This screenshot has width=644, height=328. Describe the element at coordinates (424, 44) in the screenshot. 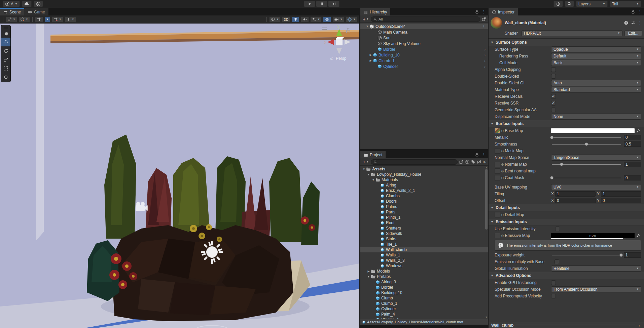

I see `hierarchy-item: Sky and Fog Volume` at that location.